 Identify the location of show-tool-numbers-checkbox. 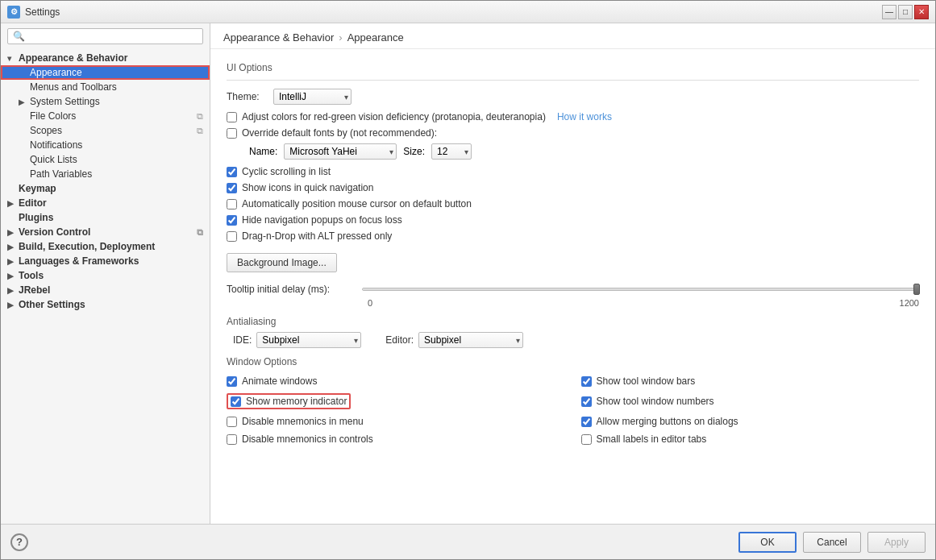
(587, 401).